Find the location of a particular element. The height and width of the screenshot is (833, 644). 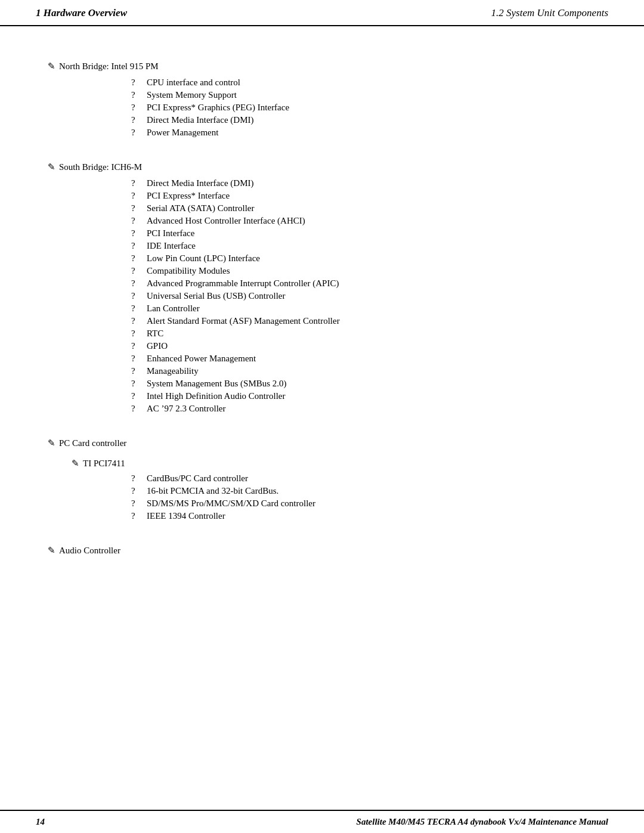

list-item: ? System Management Bus (SMBus 2.0) is located at coordinates (364, 384).